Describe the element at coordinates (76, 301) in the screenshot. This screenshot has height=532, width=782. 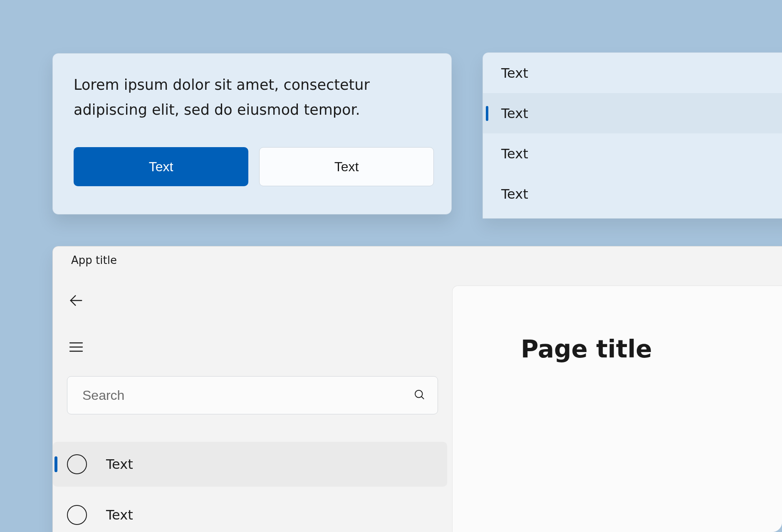
I see `back-button` at that location.